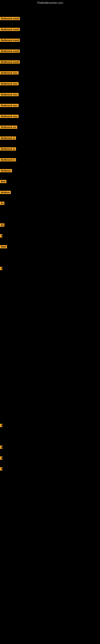 The height and width of the screenshot is (644, 100). What do you see at coordinates (10, 30) in the screenshot?
I see `bottleneck-badge-2: Bottleneck result` at bounding box center [10, 30].